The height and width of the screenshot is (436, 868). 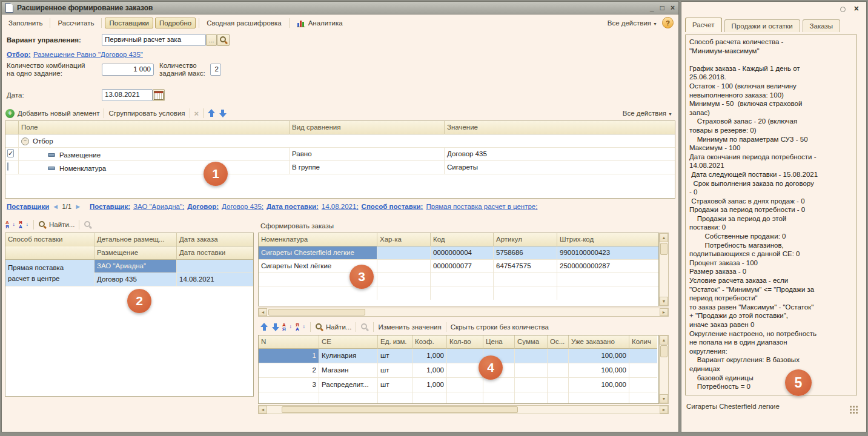 I want to click on add-element-button: + Добавить новый элемент, so click(x=52, y=114).